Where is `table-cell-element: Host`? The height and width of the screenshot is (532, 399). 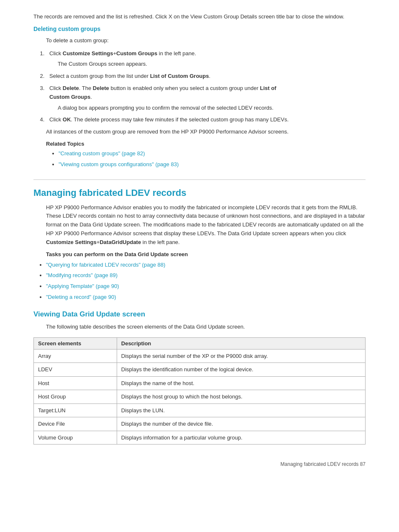
table-cell-element: Host is located at coordinates (75, 383).